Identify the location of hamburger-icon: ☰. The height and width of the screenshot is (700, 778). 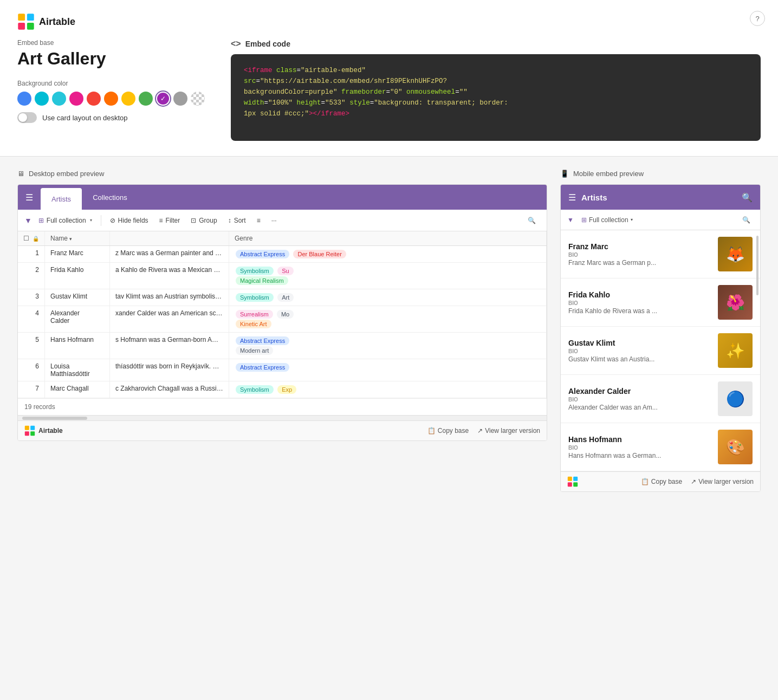
(29, 197).